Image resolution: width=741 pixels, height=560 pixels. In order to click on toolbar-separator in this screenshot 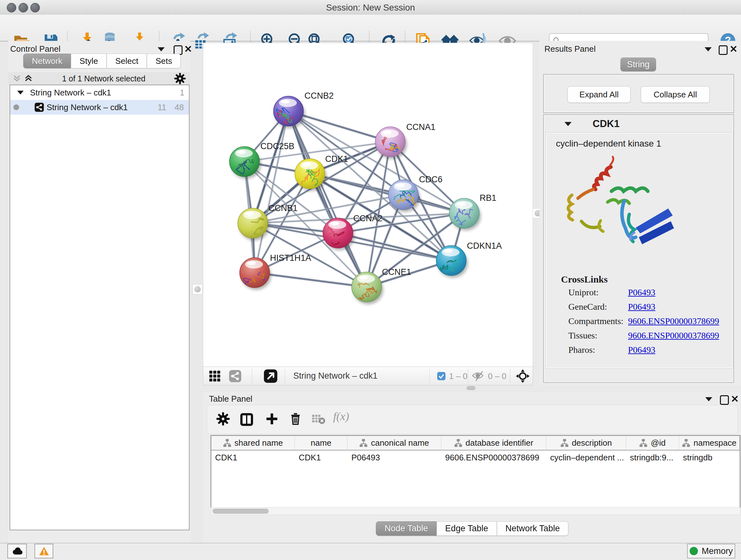, I will do `click(510, 376)`.